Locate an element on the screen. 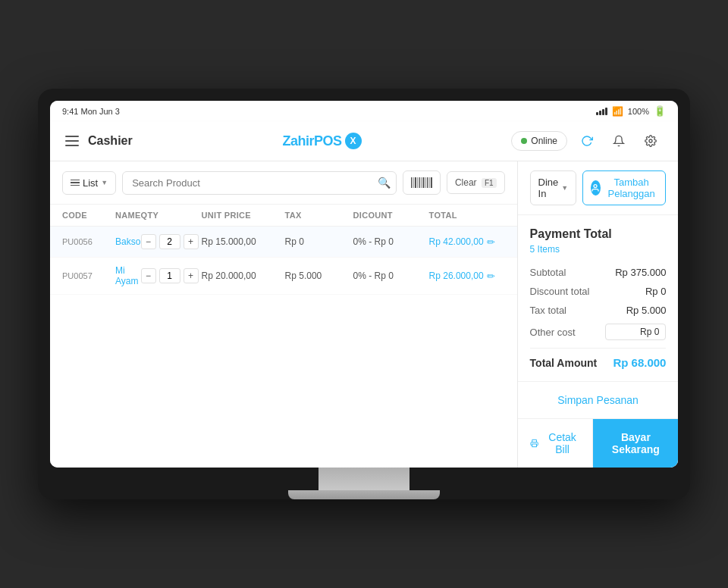 The height and width of the screenshot is (588, 728). payment-section: Payment Total 5 Items Subtotal Rp 375.00… is located at coordinates (598, 299).